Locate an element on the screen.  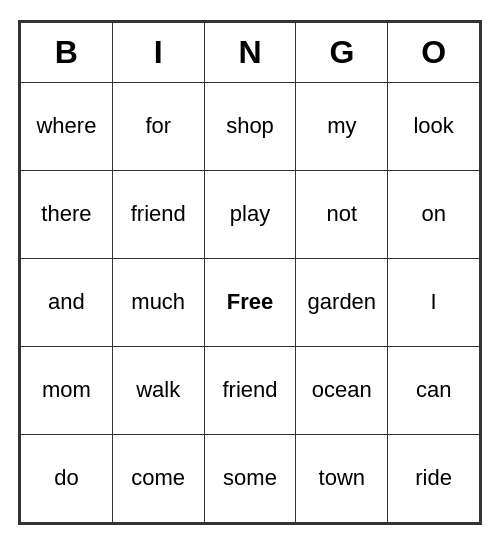
table-cell: ocean is located at coordinates (342, 390).